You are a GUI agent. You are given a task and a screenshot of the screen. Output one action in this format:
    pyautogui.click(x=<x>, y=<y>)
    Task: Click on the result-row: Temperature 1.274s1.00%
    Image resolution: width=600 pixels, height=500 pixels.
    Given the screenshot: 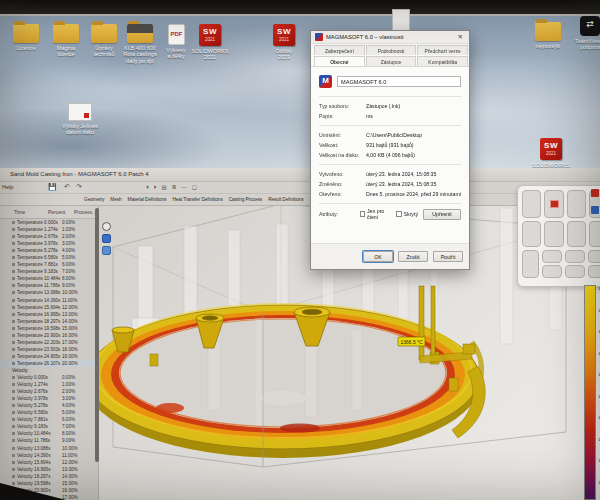 What is the action you would take?
    pyautogui.click(x=49, y=230)
    